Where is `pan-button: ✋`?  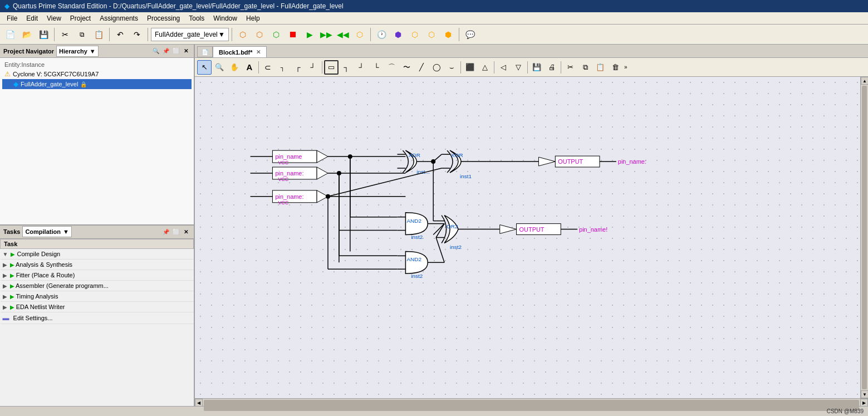 pan-button: ✋ is located at coordinates (234, 67).